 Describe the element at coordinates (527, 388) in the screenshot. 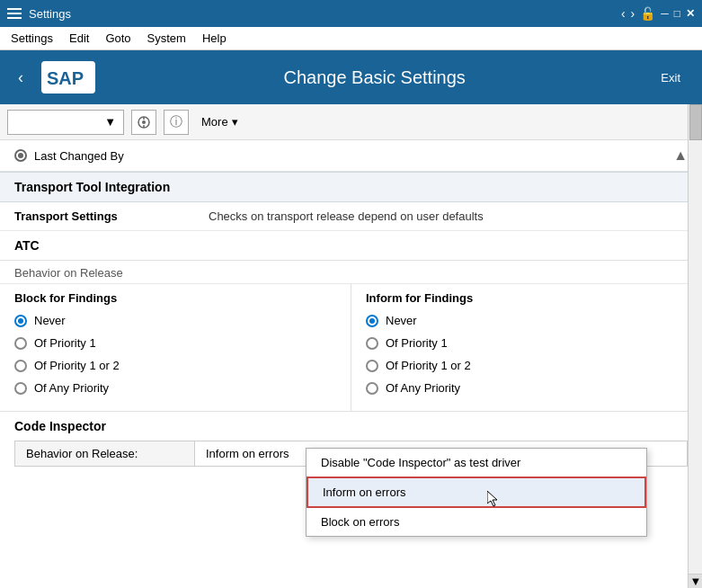

I see `inform-any-priority-option: Of Any Priority` at that location.